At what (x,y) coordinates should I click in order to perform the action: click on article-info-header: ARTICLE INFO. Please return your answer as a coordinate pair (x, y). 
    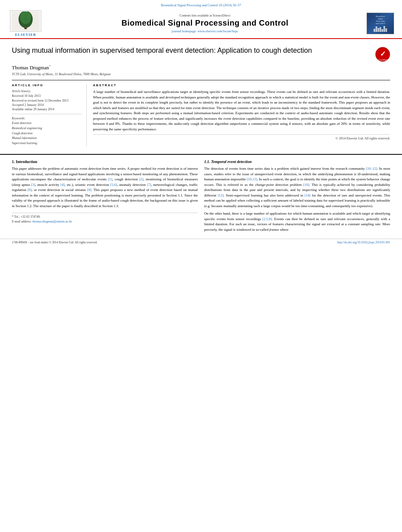
    Looking at the image, I should click on (47, 85).